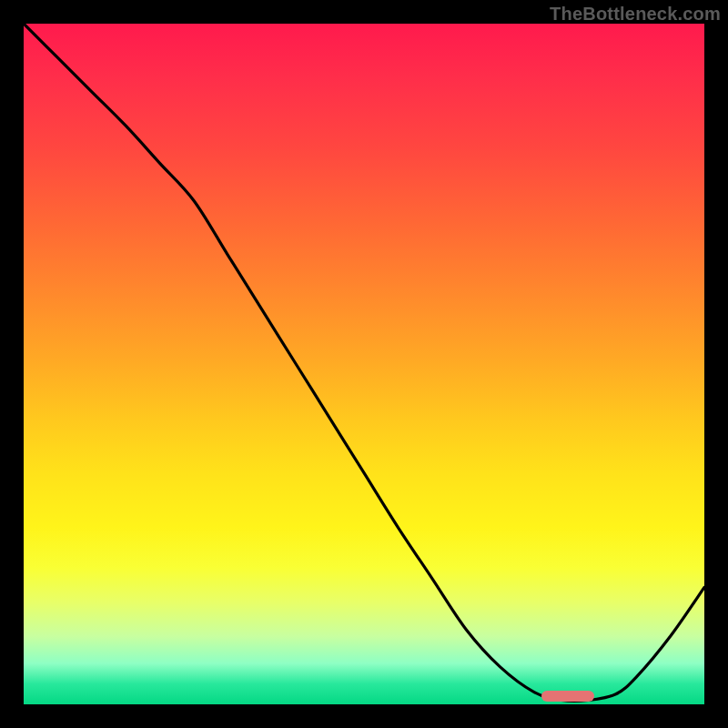  I want to click on watermark-text: TheBottleneck.com, so click(635, 15).